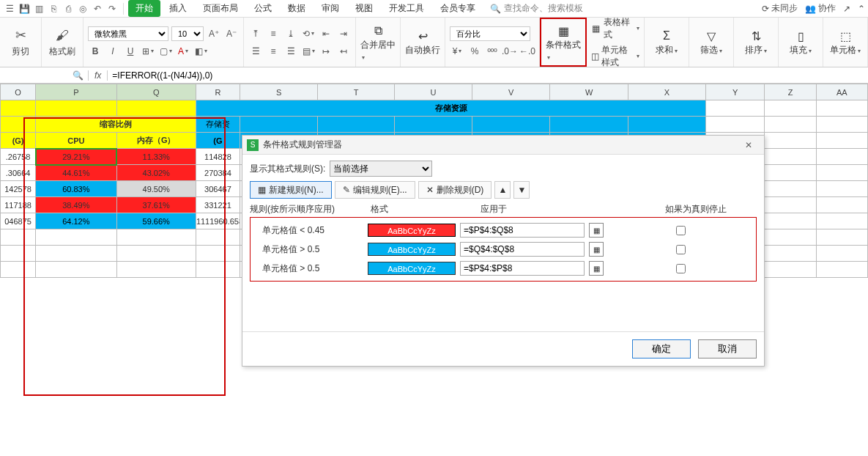  Describe the element at coordinates (291, 34) in the screenshot. I see `align-bottom-icon: ⤓` at that location.